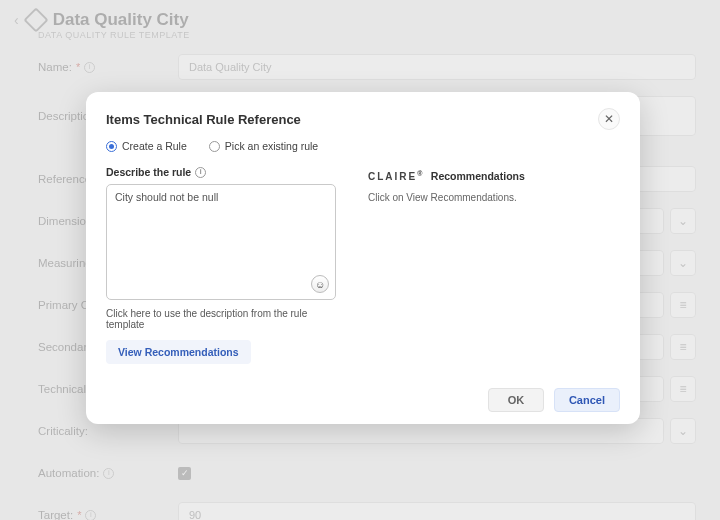  What do you see at coordinates (222, 172) in the screenshot?
I see `describe-rule-label: Describe the rulei` at bounding box center [222, 172].